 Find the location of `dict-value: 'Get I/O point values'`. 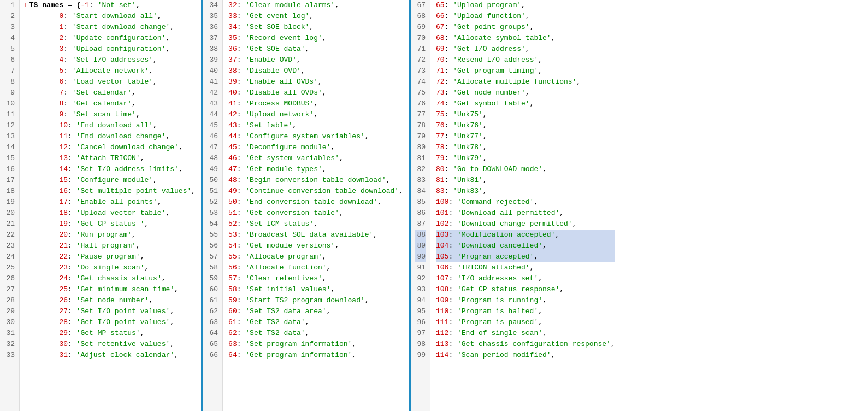

dict-value: 'Get I/O point values' is located at coordinates (123, 322).